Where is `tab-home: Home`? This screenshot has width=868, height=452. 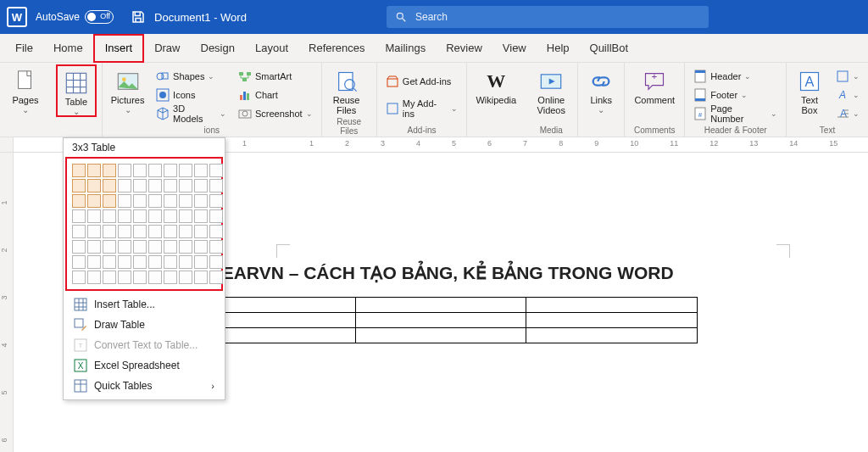
tab-home: Home is located at coordinates (68, 48).